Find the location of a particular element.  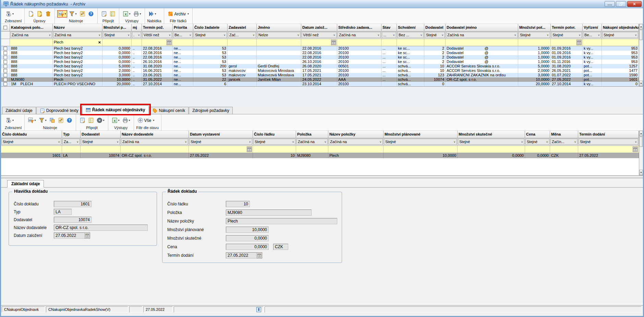

column-header-mno-stv-pl-novan: Množství plánované is located at coordinates (421, 135).